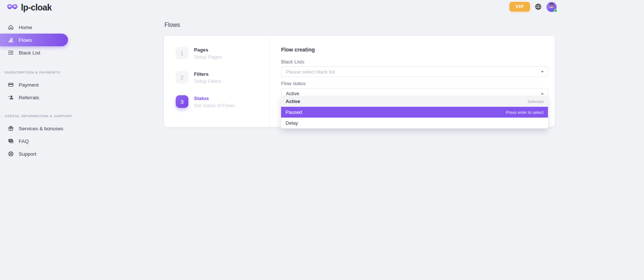 The image size is (644, 280). What do you see at coordinates (292, 93) in the screenshot?
I see `flow-status-value: Active` at bounding box center [292, 93].